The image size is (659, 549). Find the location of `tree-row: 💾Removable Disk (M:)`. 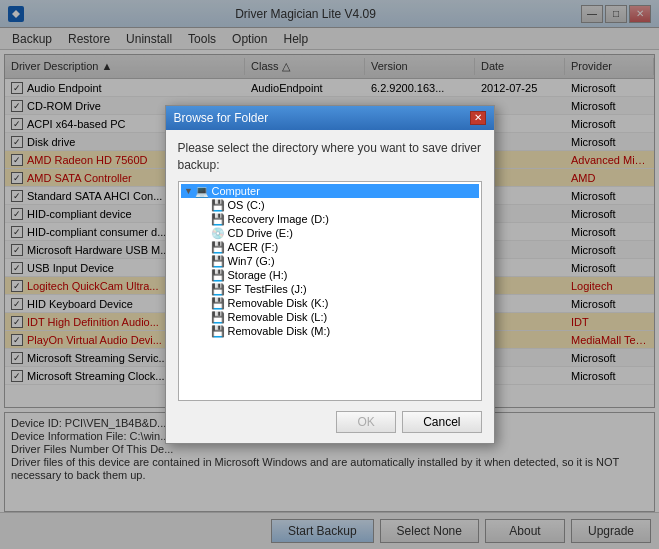

tree-row: 💾Removable Disk (M:) is located at coordinates (338, 331).